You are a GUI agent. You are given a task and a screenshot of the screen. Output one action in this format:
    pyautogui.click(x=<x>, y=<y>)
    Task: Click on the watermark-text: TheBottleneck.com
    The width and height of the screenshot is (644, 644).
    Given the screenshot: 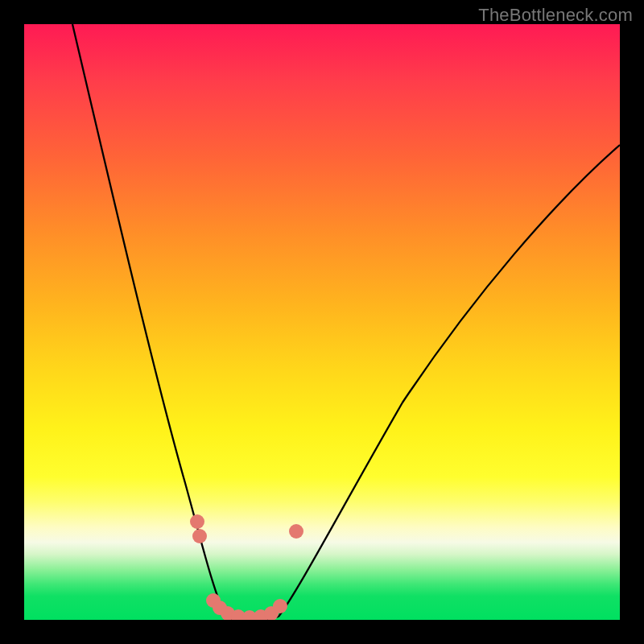 What is the action you would take?
    pyautogui.click(x=555, y=15)
    